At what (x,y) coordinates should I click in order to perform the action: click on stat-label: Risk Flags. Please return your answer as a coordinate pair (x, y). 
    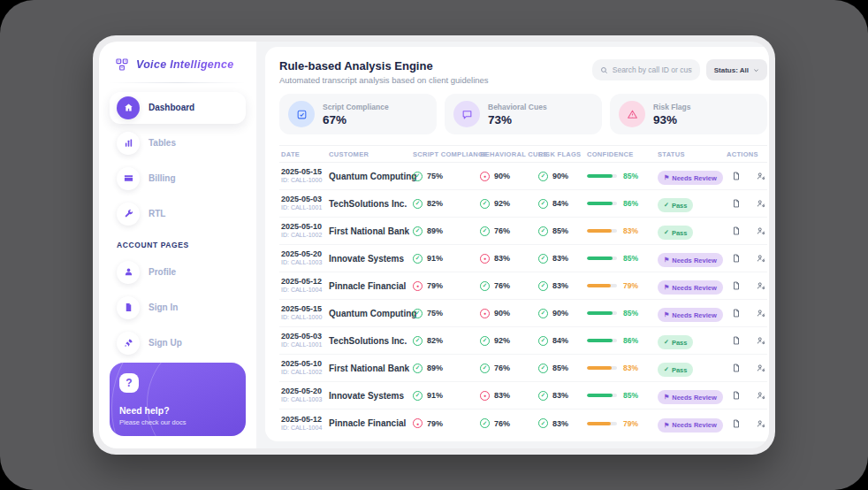
    Looking at the image, I should click on (672, 107).